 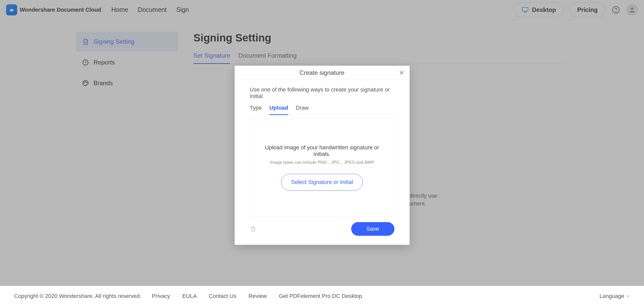 What do you see at coordinates (322, 162) in the screenshot?
I see `modal-body: Use one of the following ways to create …` at bounding box center [322, 162].